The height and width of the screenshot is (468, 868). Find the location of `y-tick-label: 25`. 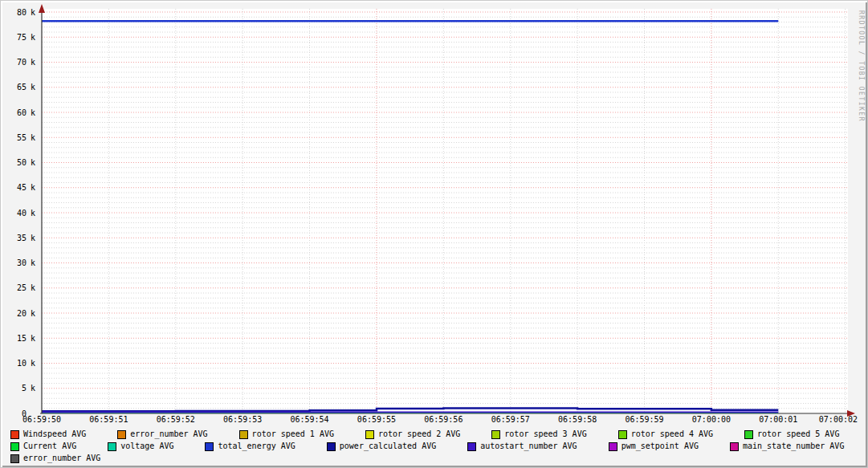

y-tick-label: 25 is located at coordinates (22, 287).